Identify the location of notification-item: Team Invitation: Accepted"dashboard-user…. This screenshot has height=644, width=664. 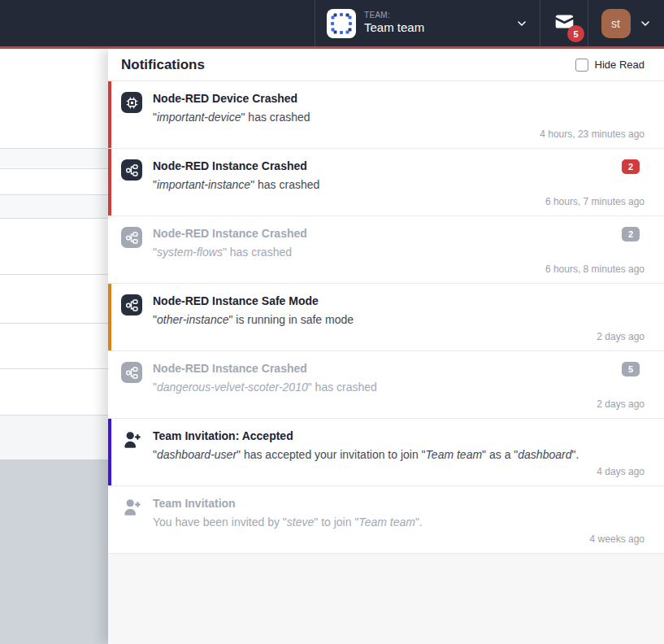
(386, 452).